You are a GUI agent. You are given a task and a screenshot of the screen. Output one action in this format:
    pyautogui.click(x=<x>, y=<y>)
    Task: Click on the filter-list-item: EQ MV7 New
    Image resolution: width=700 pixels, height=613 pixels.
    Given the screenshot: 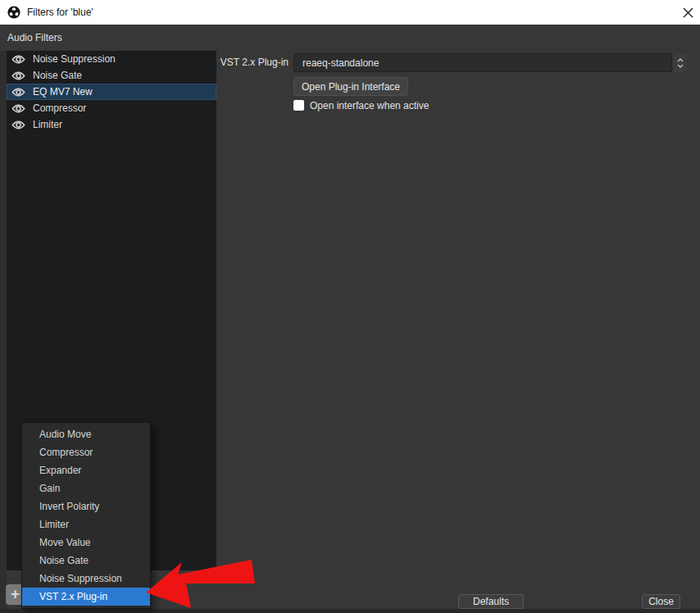 What is the action you would take?
    pyautogui.click(x=111, y=92)
    